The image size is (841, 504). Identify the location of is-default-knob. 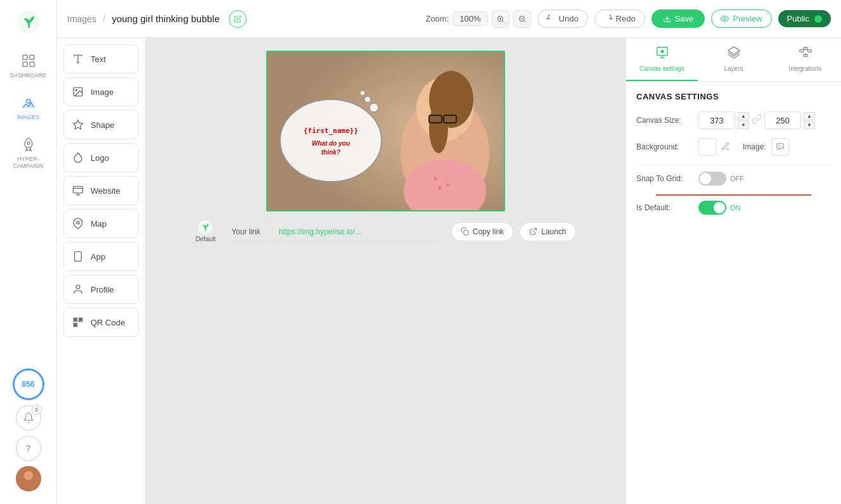
(719, 208).